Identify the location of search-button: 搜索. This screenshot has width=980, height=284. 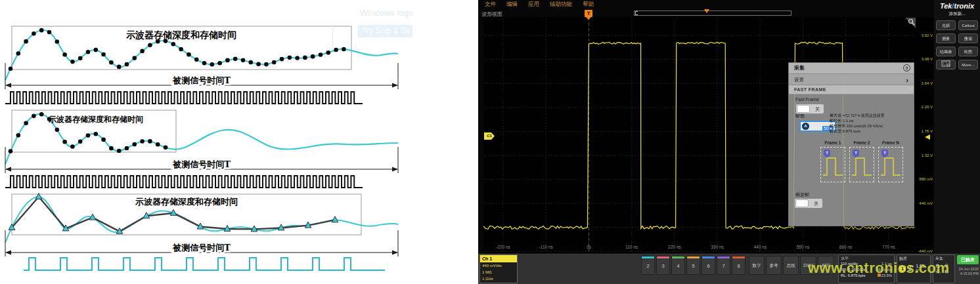
(968, 38).